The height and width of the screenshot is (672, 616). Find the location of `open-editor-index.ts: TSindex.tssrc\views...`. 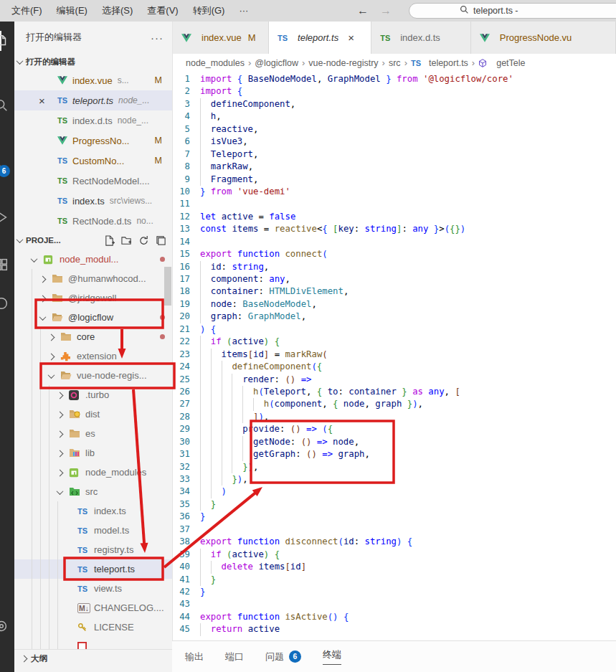

open-editor-index.ts: TSindex.tssrc\views... is located at coordinates (93, 201).